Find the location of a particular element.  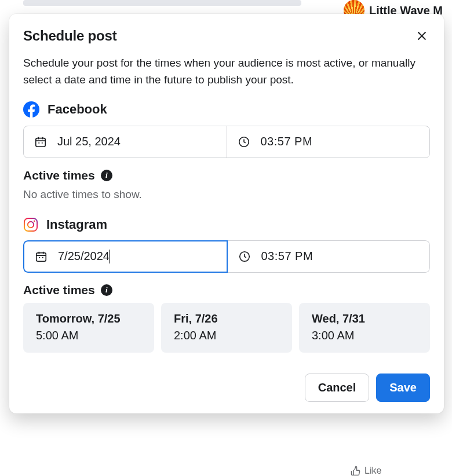

platform-facebook-header: Facebook is located at coordinates (227, 109).